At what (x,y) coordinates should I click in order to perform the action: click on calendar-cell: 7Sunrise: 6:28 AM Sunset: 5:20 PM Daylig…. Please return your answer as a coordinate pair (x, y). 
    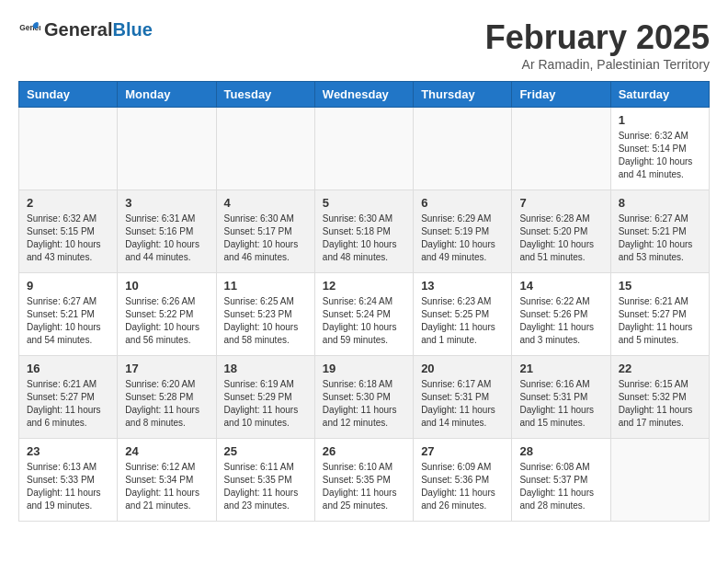
    Looking at the image, I should click on (561, 232).